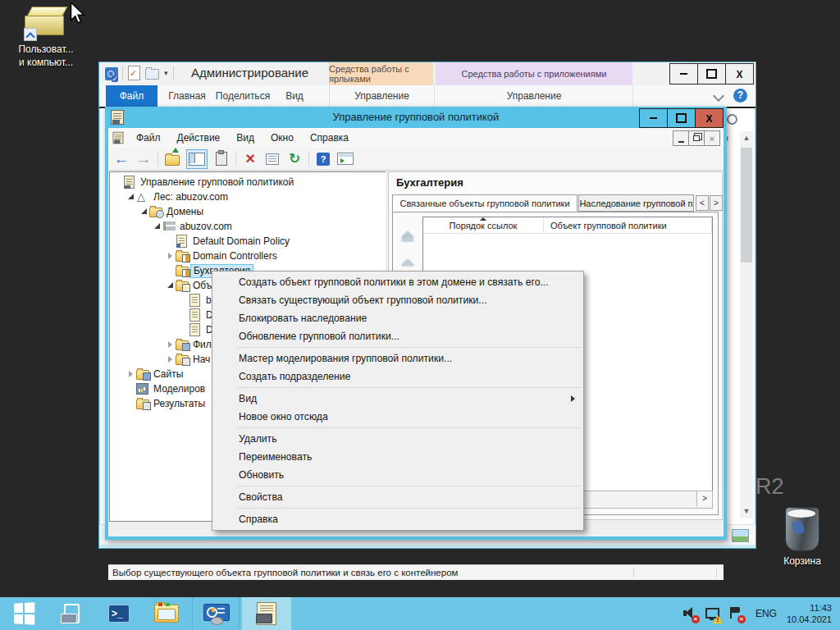 The height and width of the screenshot is (630, 840). Describe the element at coordinates (166, 73) in the screenshot. I see `qat-dropdown-icon: ▾` at that location.